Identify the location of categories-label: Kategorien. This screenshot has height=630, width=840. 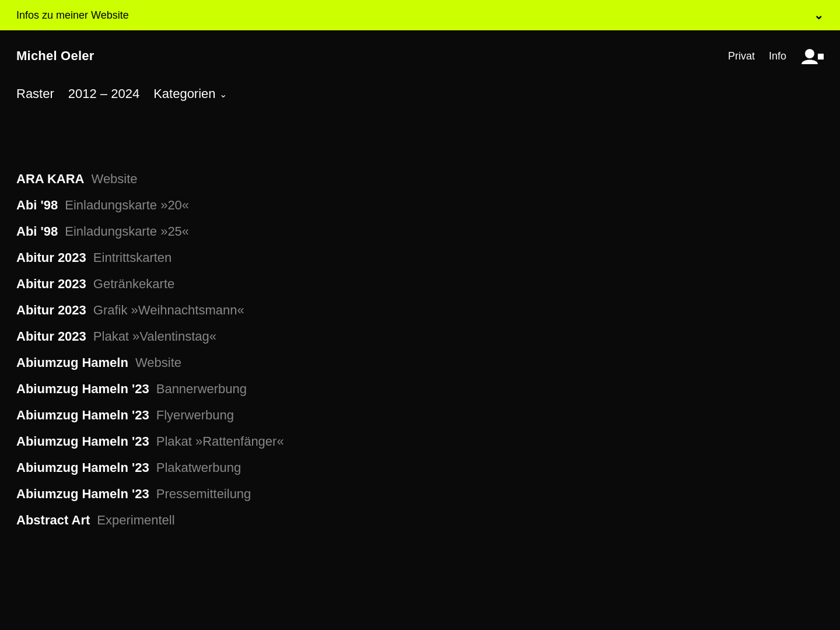
(184, 94).